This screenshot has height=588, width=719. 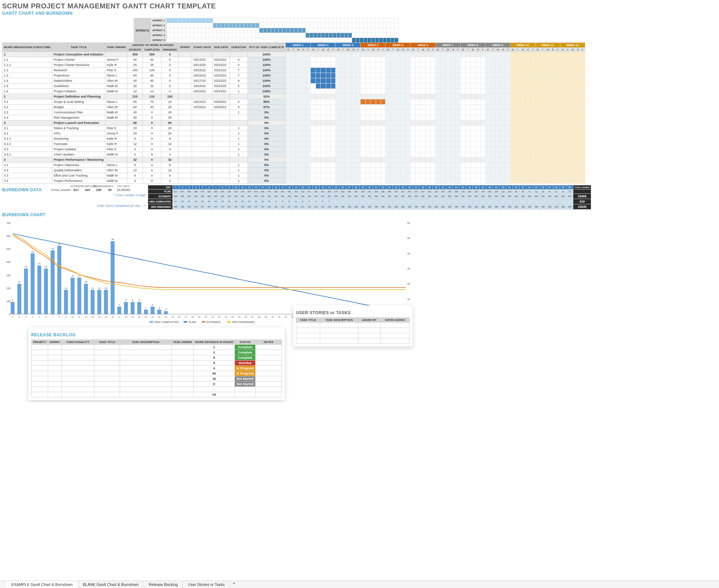 What do you see at coordinates (87, 186) in the screenshot?
I see `totals-col-comp: COMPLETED` at bounding box center [87, 186].